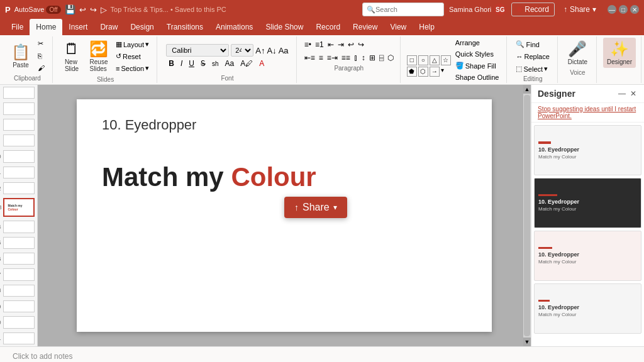 The width and height of the screenshot is (644, 362). Describe the element at coordinates (78, 27) in the screenshot. I see `tab-insert: Insert` at that location.